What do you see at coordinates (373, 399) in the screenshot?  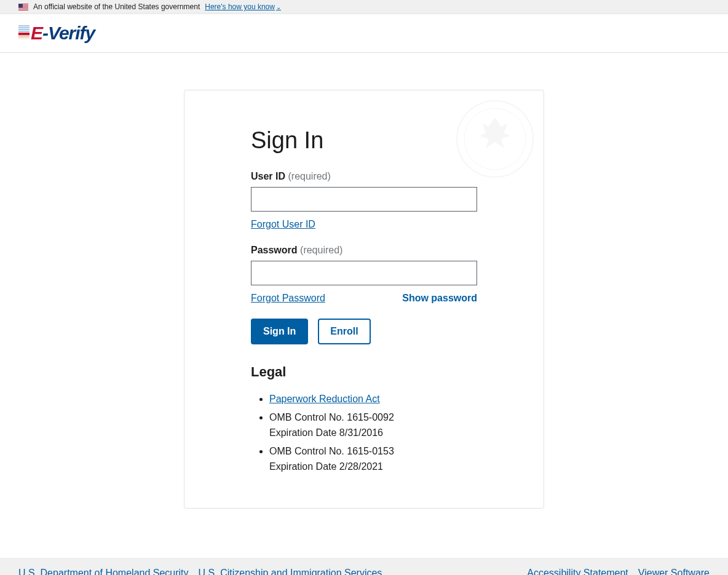 I see `legal-item: Paperwork Reduction Act` at bounding box center [373, 399].